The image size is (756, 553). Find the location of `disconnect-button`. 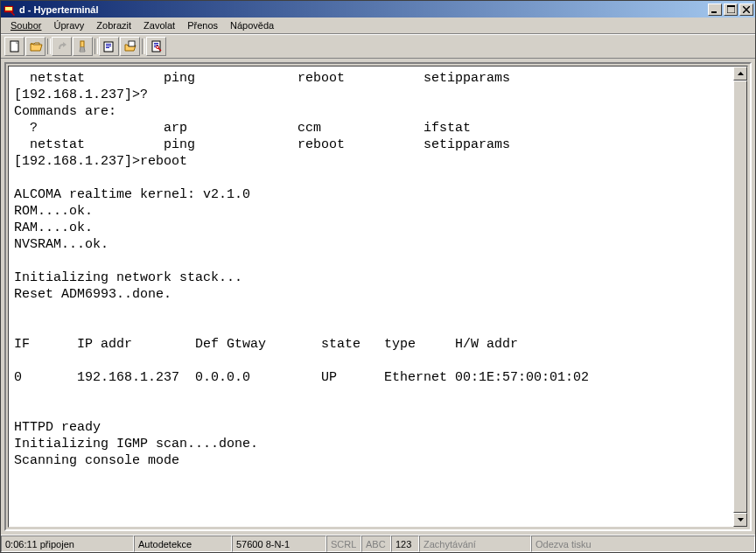

disconnect-button is located at coordinates (82, 46).